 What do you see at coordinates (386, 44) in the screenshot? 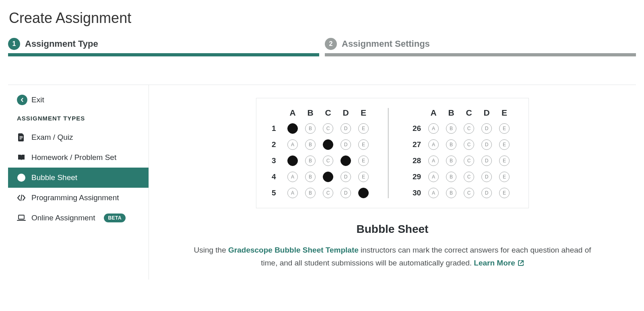
I see `step-label: Assignment Settings` at bounding box center [386, 44].